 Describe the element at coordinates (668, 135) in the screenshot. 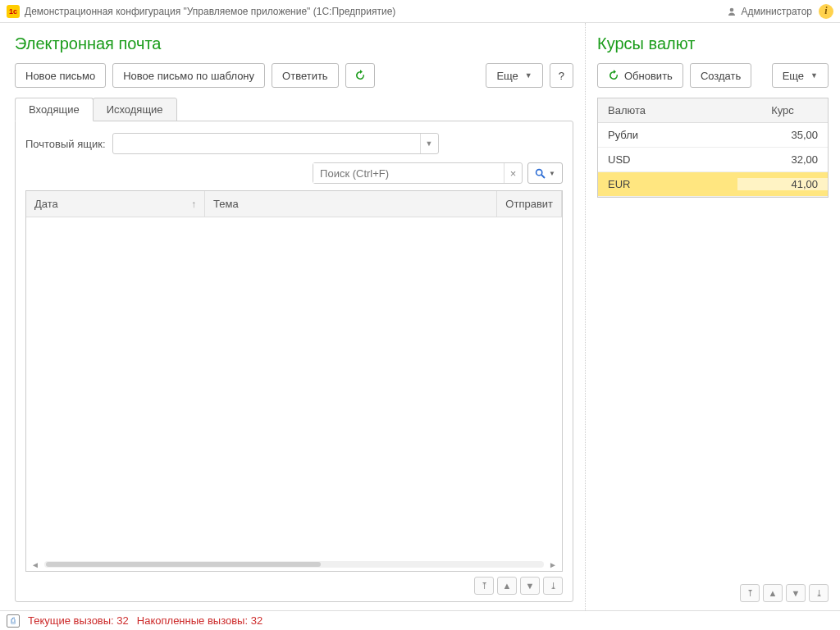

I see `cell-currency: Рубли` at that location.